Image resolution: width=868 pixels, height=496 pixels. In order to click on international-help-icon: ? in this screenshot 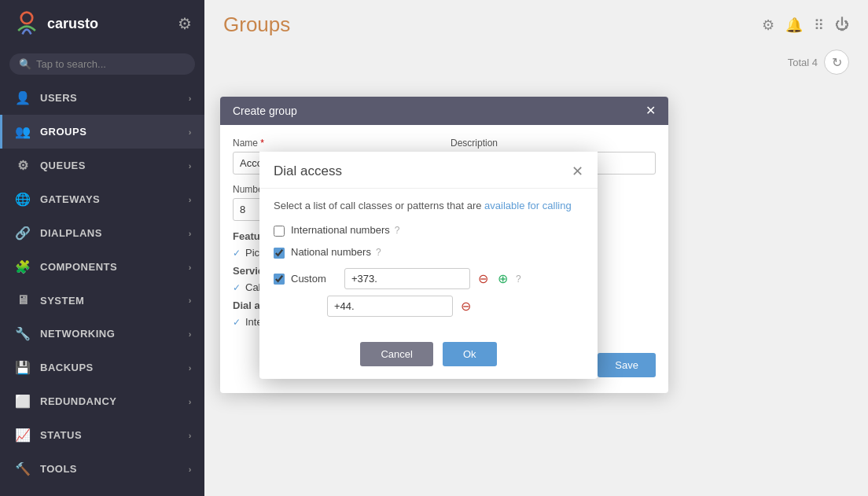, I will do `click(398, 230)`.